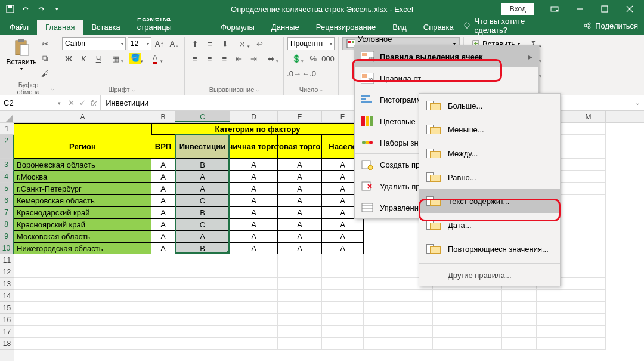 The image size is (644, 361). Describe the element at coordinates (580, 9) in the screenshot. I see `minimize-icon` at that location.